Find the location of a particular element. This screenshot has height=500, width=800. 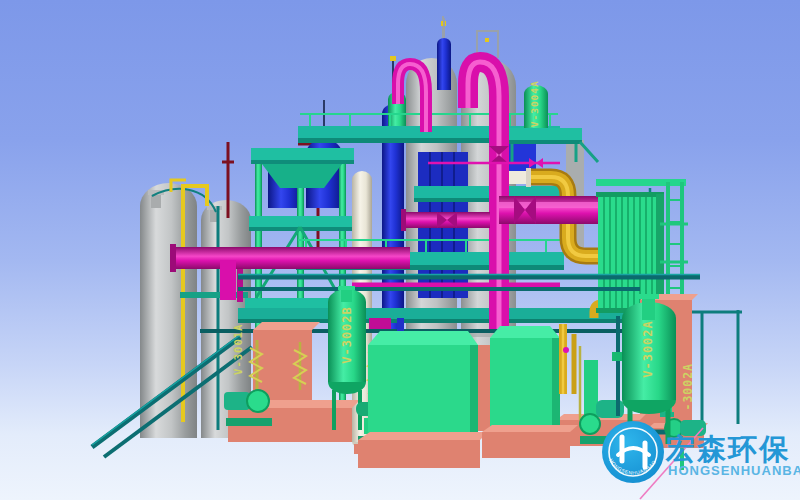

brand-name-english: HONGSENHUANBAO is located at coordinates (734, 470).